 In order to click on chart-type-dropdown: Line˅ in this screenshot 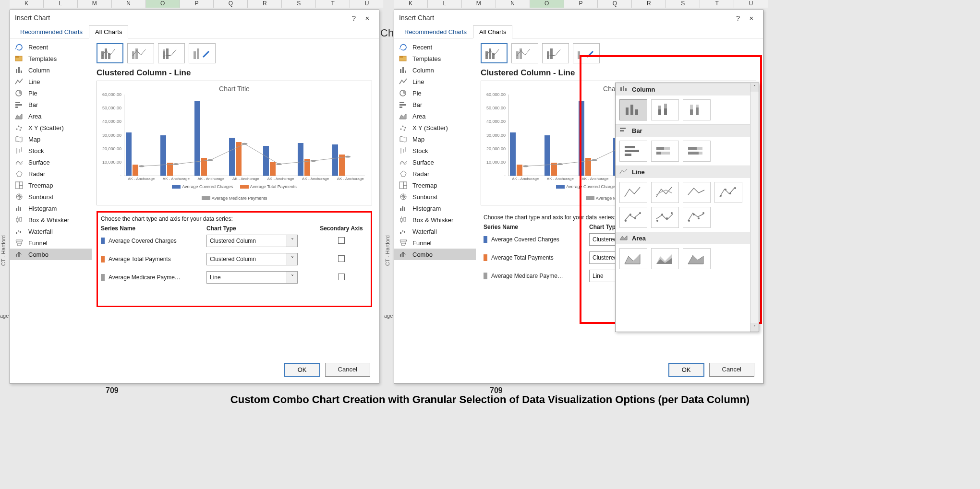, I will do `click(252, 277)`.